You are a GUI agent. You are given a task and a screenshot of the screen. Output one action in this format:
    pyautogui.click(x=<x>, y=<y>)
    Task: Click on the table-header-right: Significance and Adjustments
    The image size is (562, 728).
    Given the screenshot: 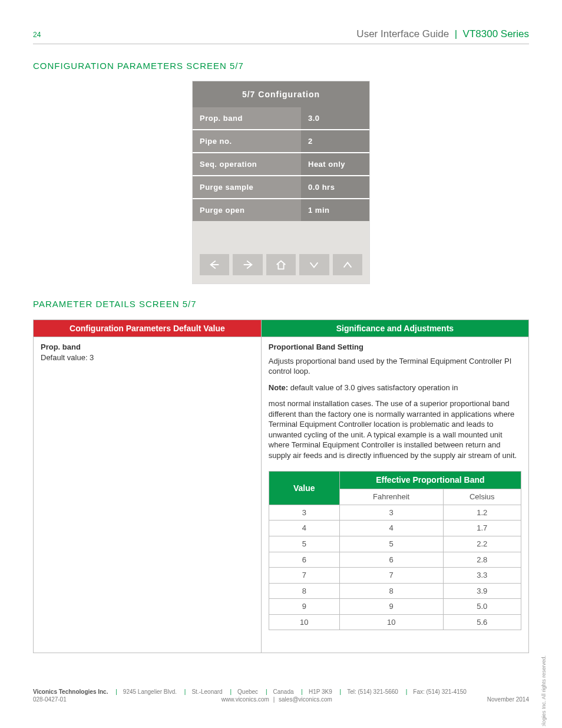 What is the action you would take?
    pyautogui.click(x=395, y=329)
    